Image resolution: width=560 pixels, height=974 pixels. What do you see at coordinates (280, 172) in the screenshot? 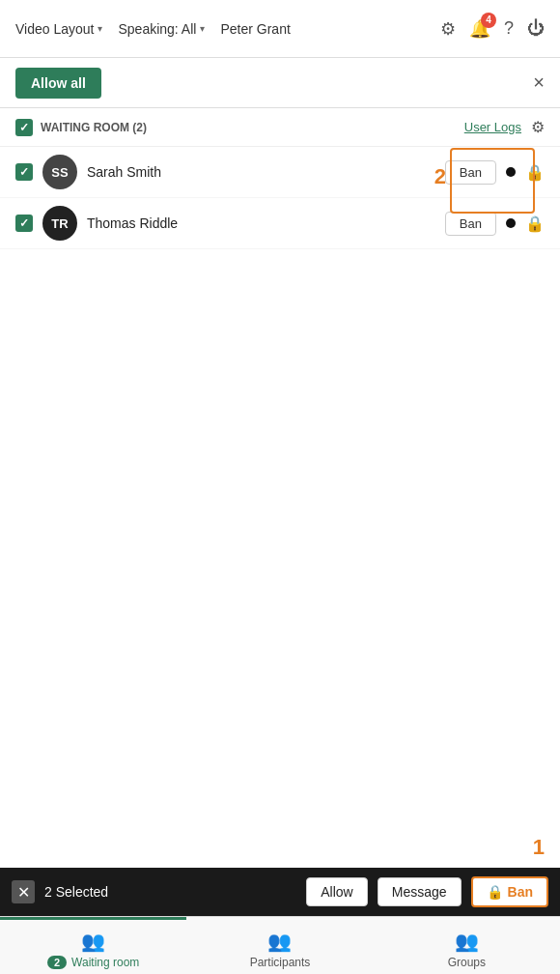
I see `table-row: SS Sarah Smith Ban 🔒` at bounding box center [280, 172].